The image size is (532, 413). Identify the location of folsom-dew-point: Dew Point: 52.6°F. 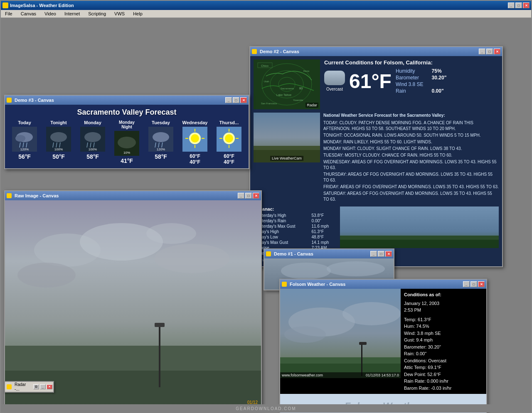
(428, 375).